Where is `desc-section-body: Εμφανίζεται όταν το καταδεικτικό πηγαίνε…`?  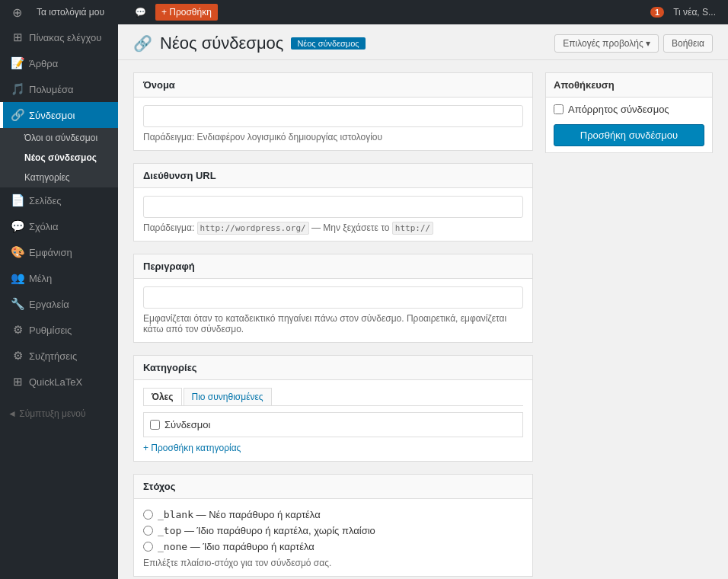 desc-section-body: Εμφανίζεται όταν το καταδεικτικό πηγαίνε… is located at coordinates (334, 311).